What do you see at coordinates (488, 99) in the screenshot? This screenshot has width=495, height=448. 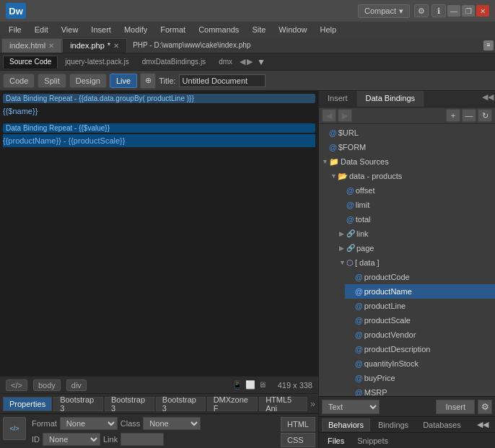 I see `expand-panel-icon: ◀◀` at bounding box center [488, 99].